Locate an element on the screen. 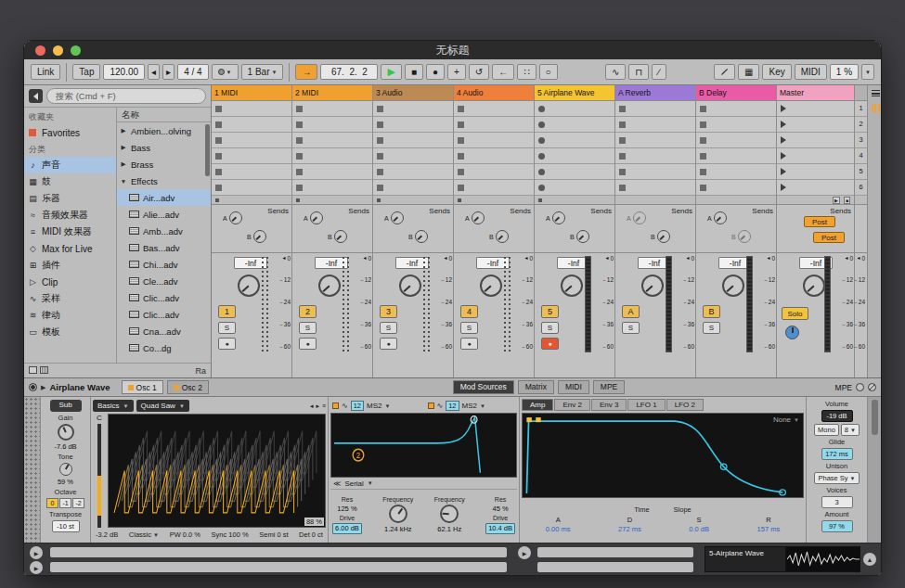  horizontal-scrollbar is located at coordinates (615, 553).